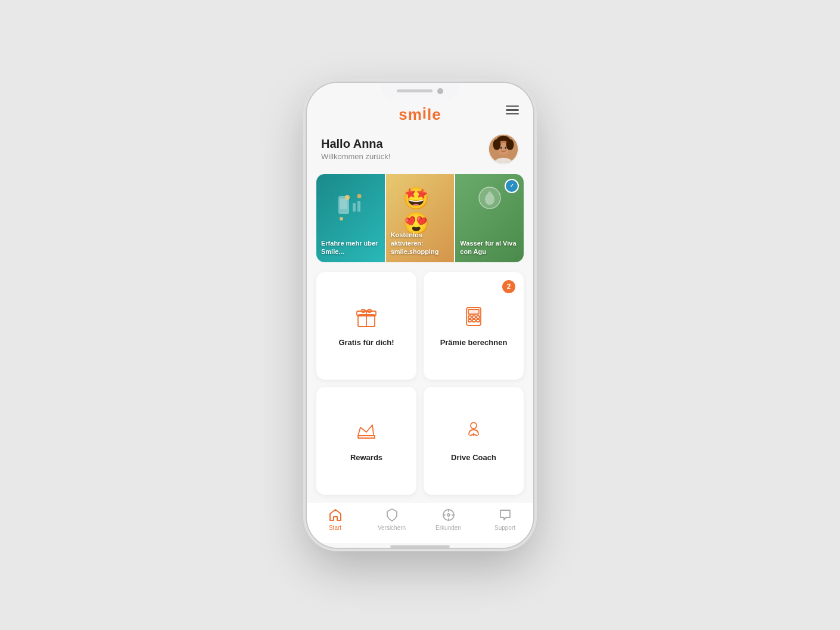  I want to click on banner-row: Erfahre mehr über Smile... 🤩😍 Kostenlos …, so click(420, 218).